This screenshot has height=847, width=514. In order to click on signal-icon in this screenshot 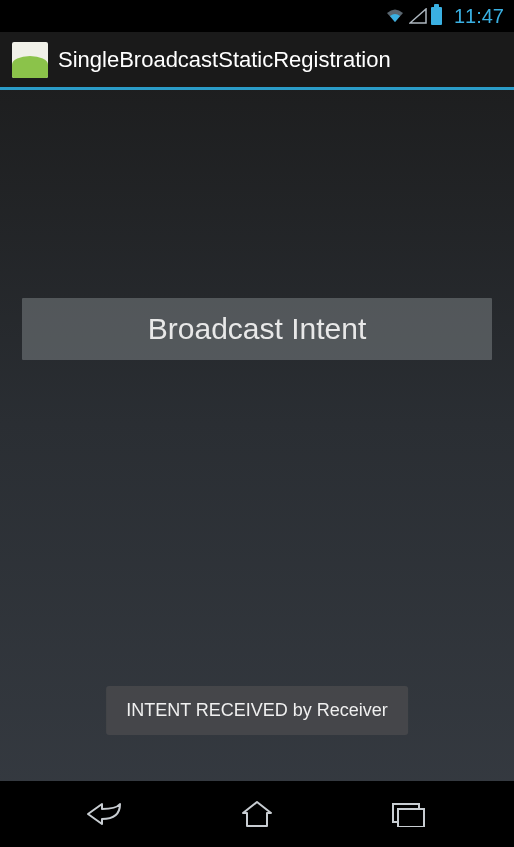, I will do `click(418, 16)`.